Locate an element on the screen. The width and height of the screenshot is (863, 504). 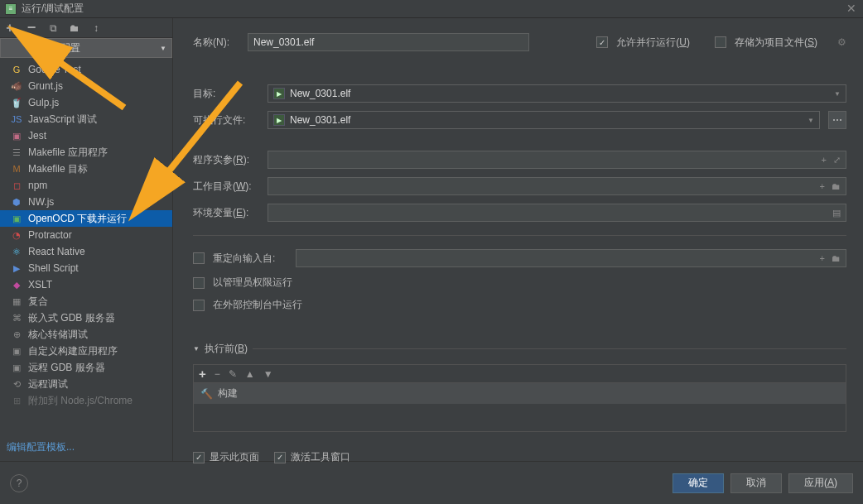
save-project-checkbox is located at coordinates (721, 42).